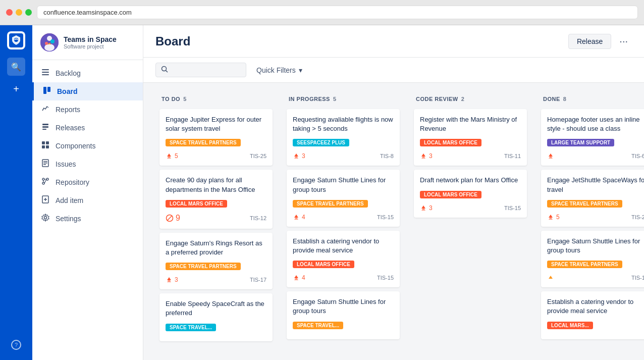  I want to click on sidebar-item-add-item: Add item, so click(88, 200).